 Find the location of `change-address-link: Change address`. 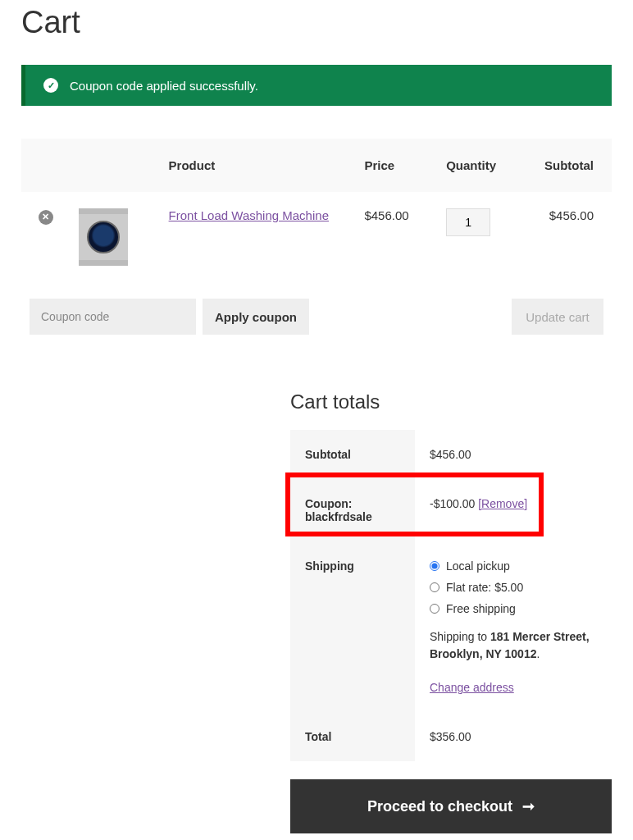

change-address-link: Change address is located at coordinates (472, 687).